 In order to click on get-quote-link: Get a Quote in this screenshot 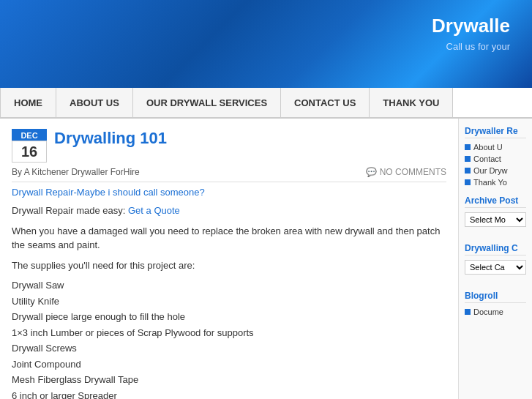, I will do `click(154, 211)`.